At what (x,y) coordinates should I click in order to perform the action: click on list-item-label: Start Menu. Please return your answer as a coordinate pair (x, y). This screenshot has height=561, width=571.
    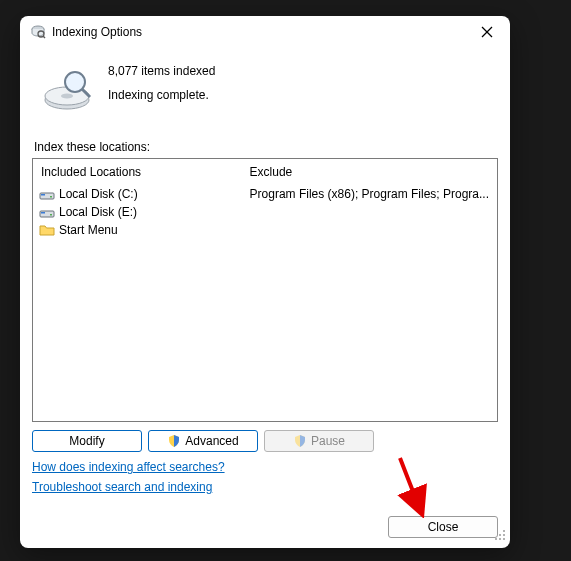
    Looking at the image, I should click on (88, 230).